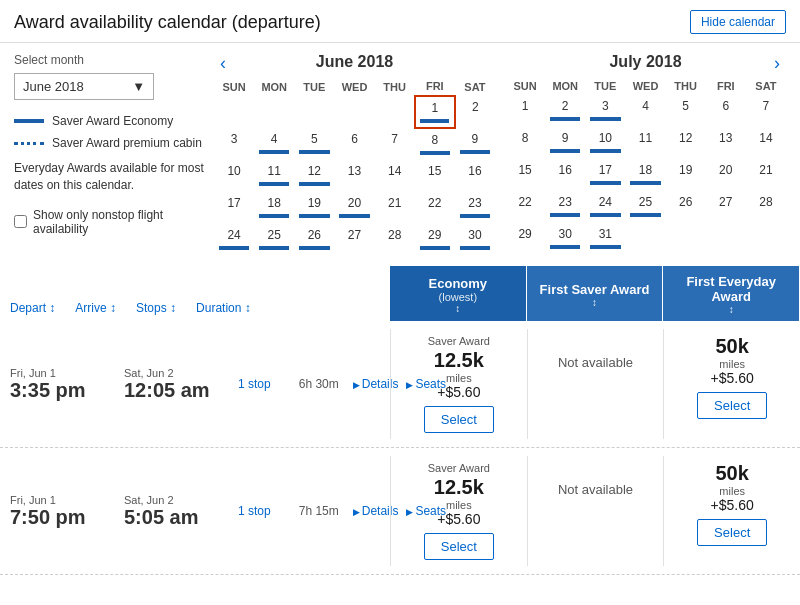  Describe the element at coordinates (458, 384) in the screenshot. I see `economy-cell: Saver Award 12.5k miles +$5.60 Select` at that location.